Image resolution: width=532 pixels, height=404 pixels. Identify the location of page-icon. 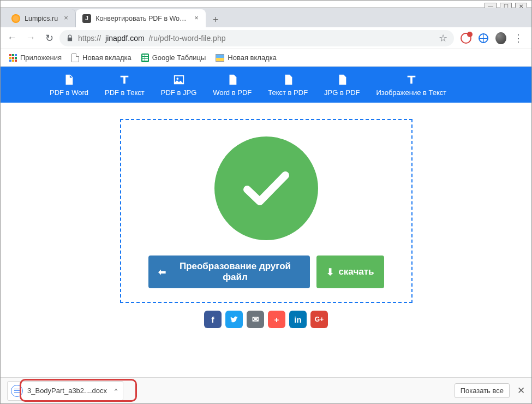
(75, 58).